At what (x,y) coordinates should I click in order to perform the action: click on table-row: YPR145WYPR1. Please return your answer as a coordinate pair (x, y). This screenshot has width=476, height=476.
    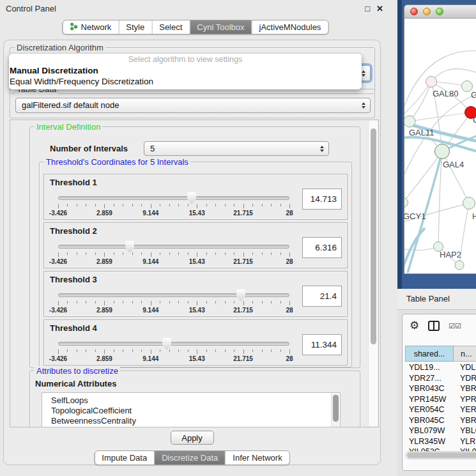
    Looking at the image, I should click on (441, 400).